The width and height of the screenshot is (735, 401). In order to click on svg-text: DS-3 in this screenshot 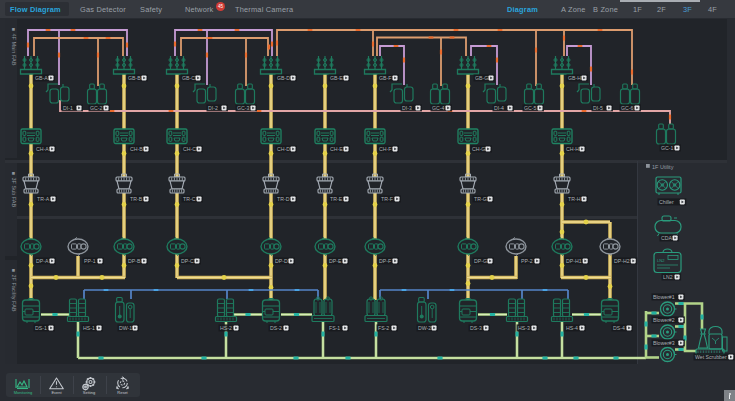, I will do `click(476, 328)`.